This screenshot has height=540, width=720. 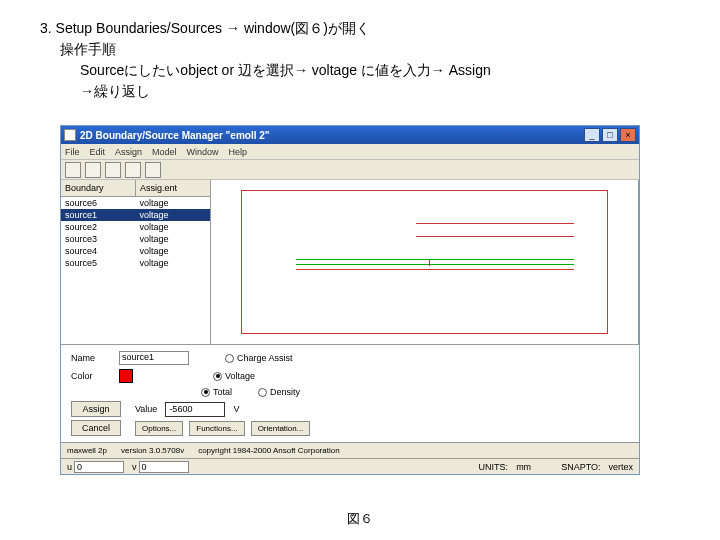 What do you see at coordinates (70, 135) in the screenshot?
I see `app-icon` at bounding box center [70, 135].